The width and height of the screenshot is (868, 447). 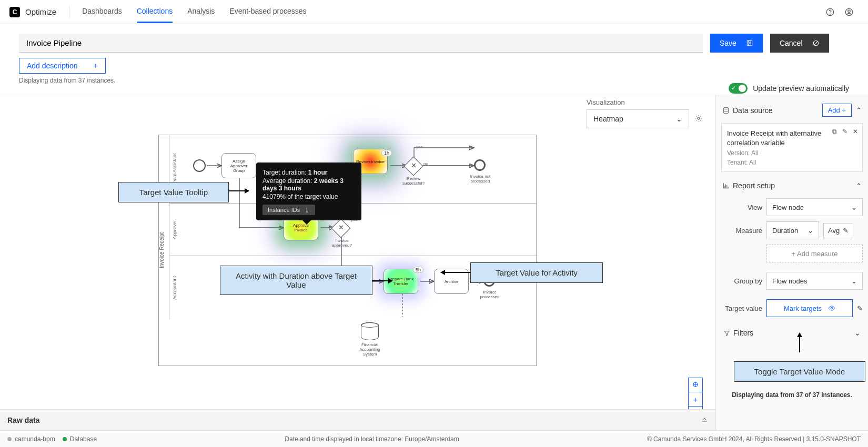 I want to click on save-button: Save, so click(x=736, y=43).